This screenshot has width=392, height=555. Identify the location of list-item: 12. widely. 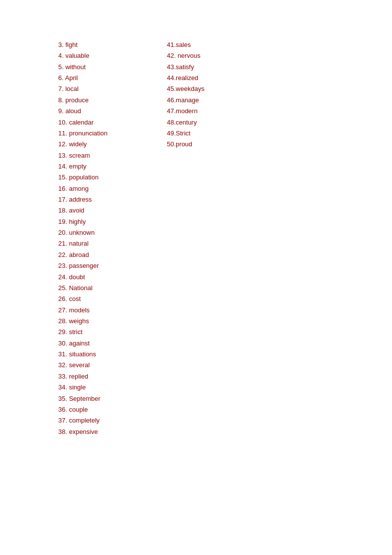
(113, 144).